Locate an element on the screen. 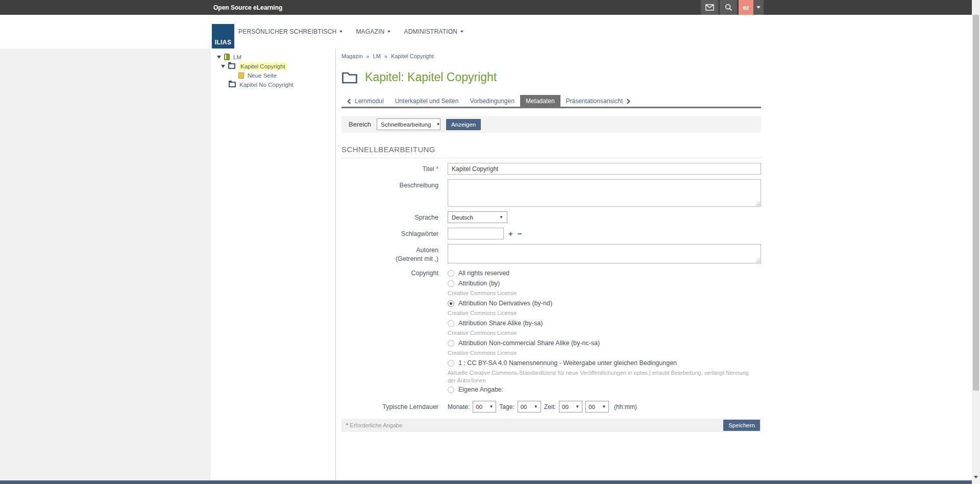 The width and height of the screenshot is (980, 484). breadcrumb-link-kapitel-copyright: Kapitel Copyright is located at coordinates (412, 56).